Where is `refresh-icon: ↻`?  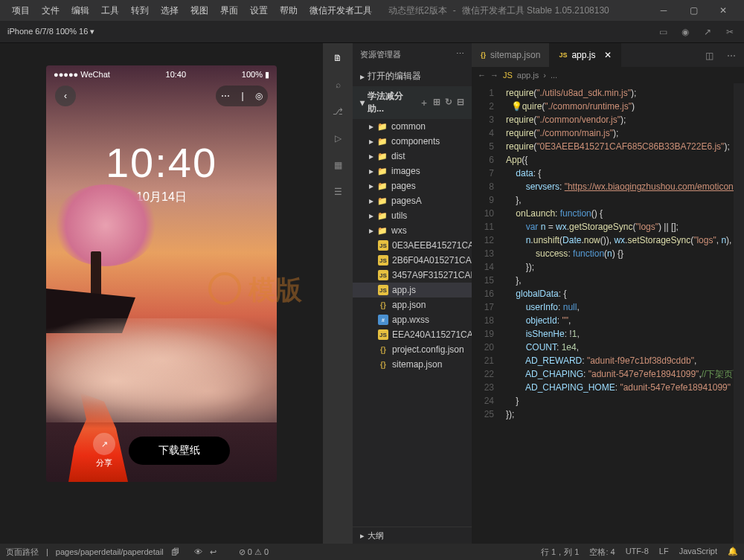 refresh-icon: ↻ is located at coordinates (449, 103).